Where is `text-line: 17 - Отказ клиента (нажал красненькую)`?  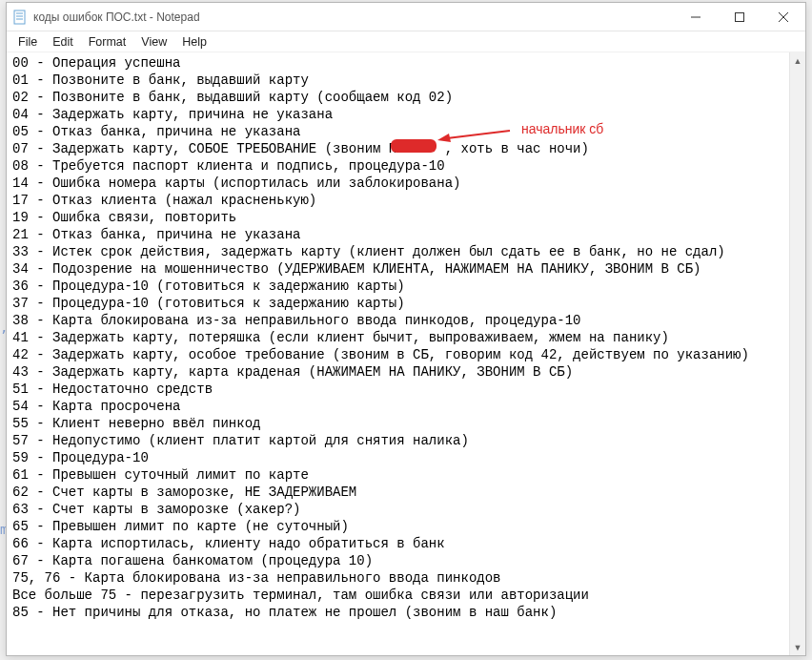 text-line: 17 - Отказ клиента (нажал красненькую) is located at coordinates (398, 200).